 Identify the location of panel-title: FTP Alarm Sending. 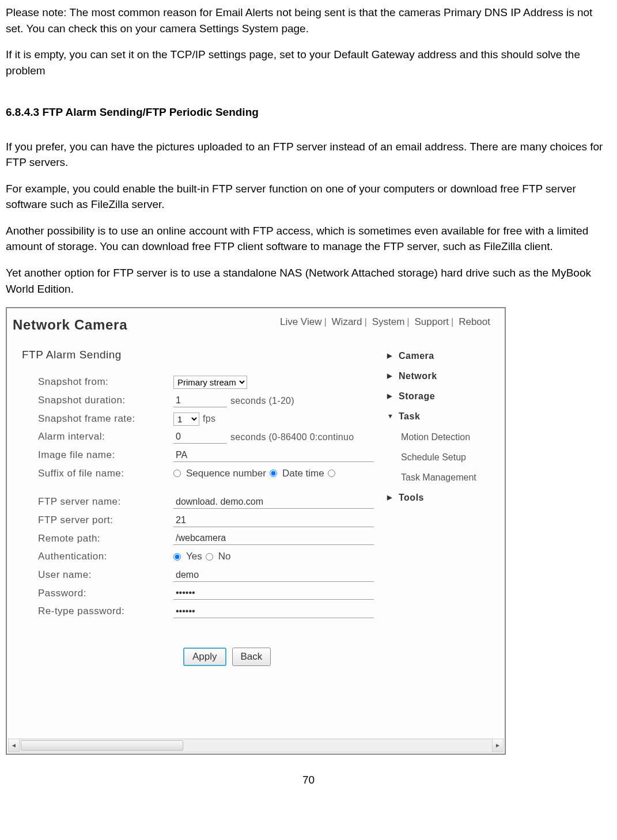
(201, 355).